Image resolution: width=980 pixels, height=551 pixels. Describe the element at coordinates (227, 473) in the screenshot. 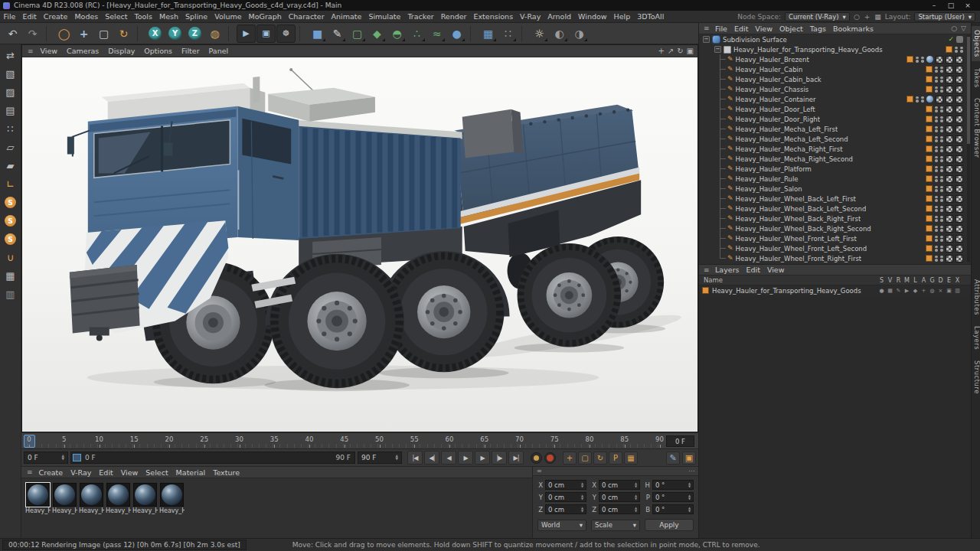

I see `material-manager-menu-texture: Texture` at that location.